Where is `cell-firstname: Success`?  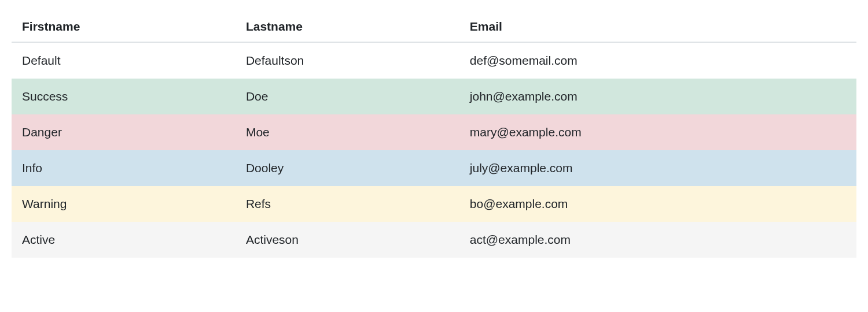 cell-firstname: Success is located at coordinates (124, 96).